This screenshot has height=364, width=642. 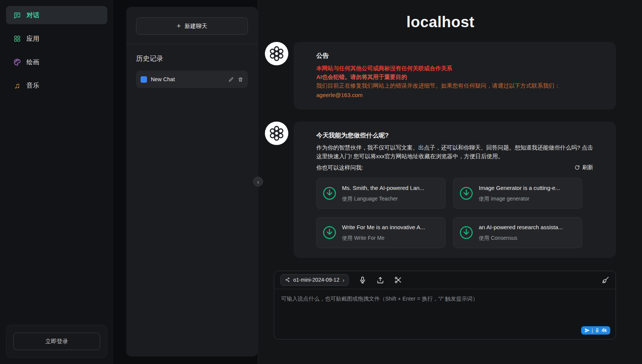 What do you see at coordinates (455, 168) in the screenshot?
I see `ask-row: 你也可以这样问我: 刷新` at bounding box center [455, 168].